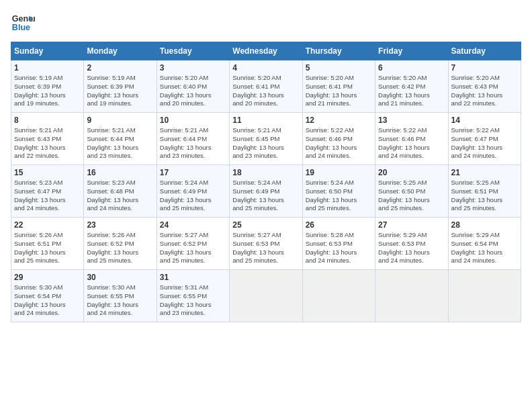 The image size is (532, 411). Describe the element at coordinates (47, 173) in the screenshot. I see `day-number: 15` at that location.